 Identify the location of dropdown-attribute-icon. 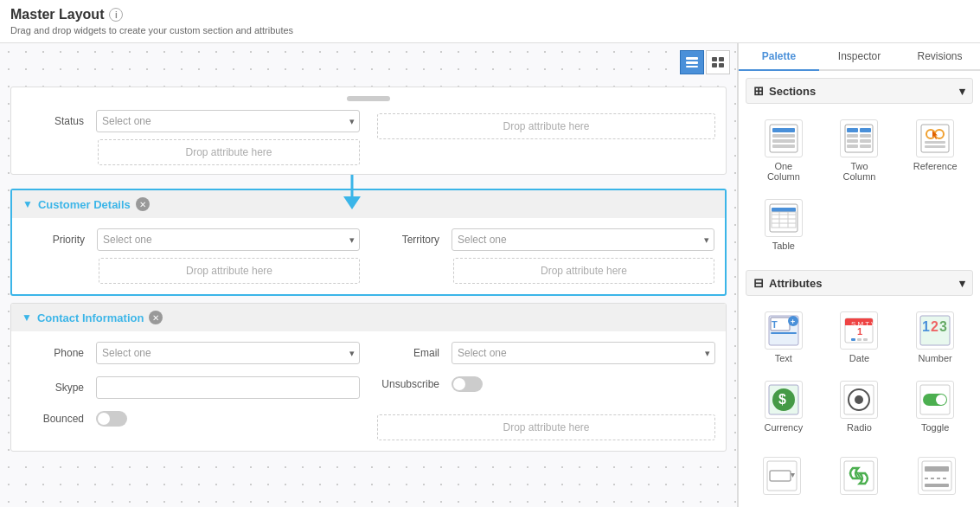
(782, 476).